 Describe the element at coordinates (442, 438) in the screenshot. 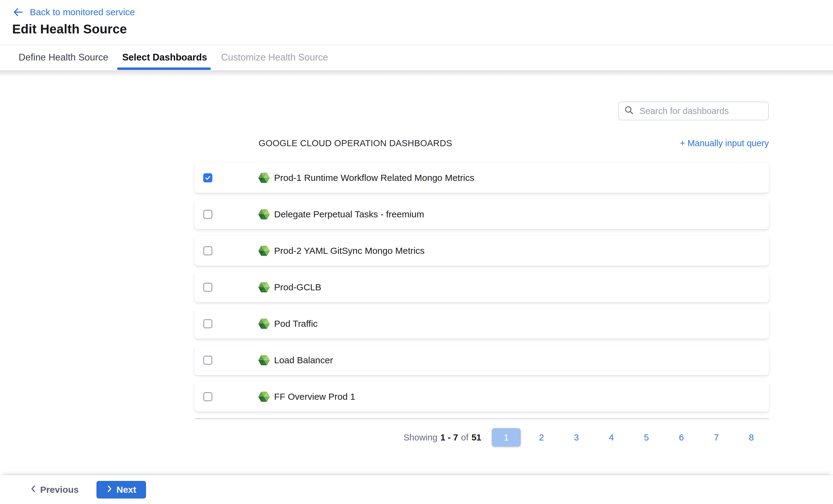

I see `pagination-summary: Showing 1 - 7 of 51` at that location.